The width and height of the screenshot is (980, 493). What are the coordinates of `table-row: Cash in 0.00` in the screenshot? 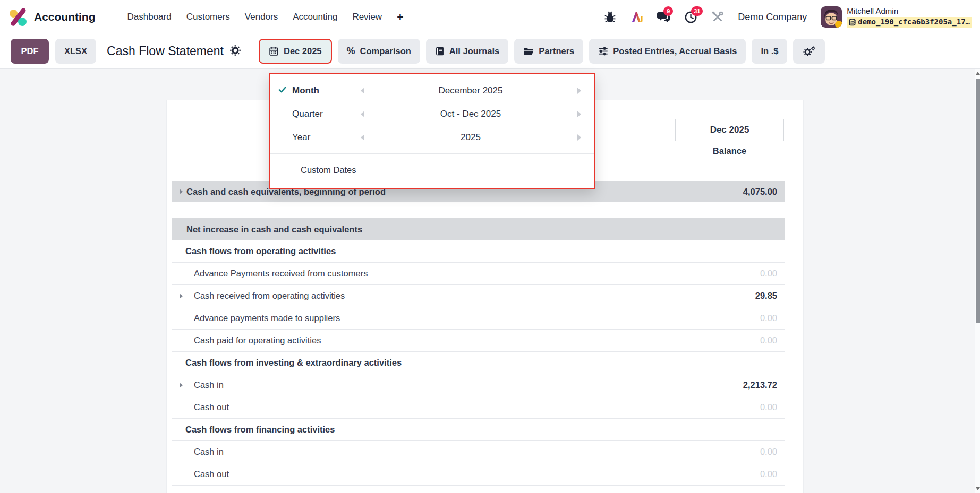 It's located at (478, 452).